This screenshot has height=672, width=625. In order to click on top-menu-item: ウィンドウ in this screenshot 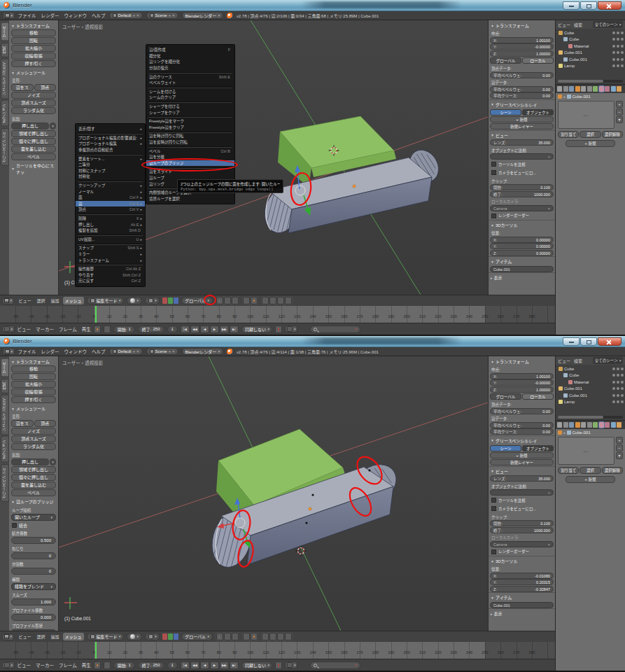, I will do `click(76, 351)`.